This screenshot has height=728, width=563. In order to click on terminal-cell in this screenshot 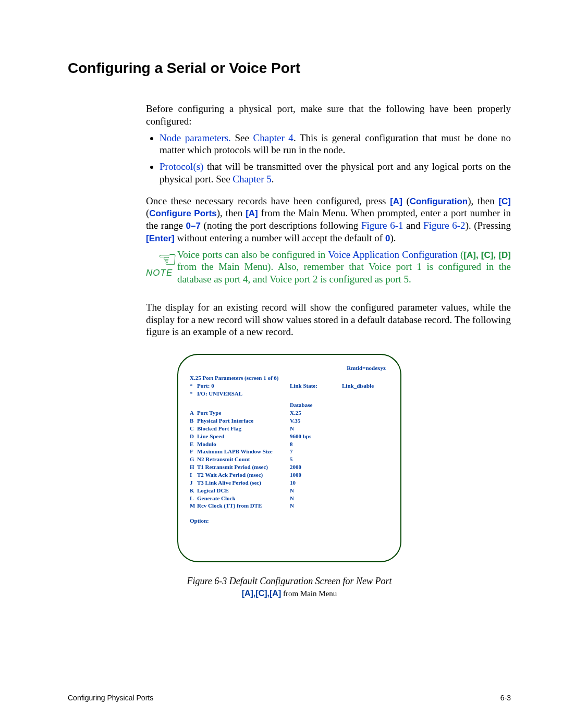, I will do `click(365, 394)`.